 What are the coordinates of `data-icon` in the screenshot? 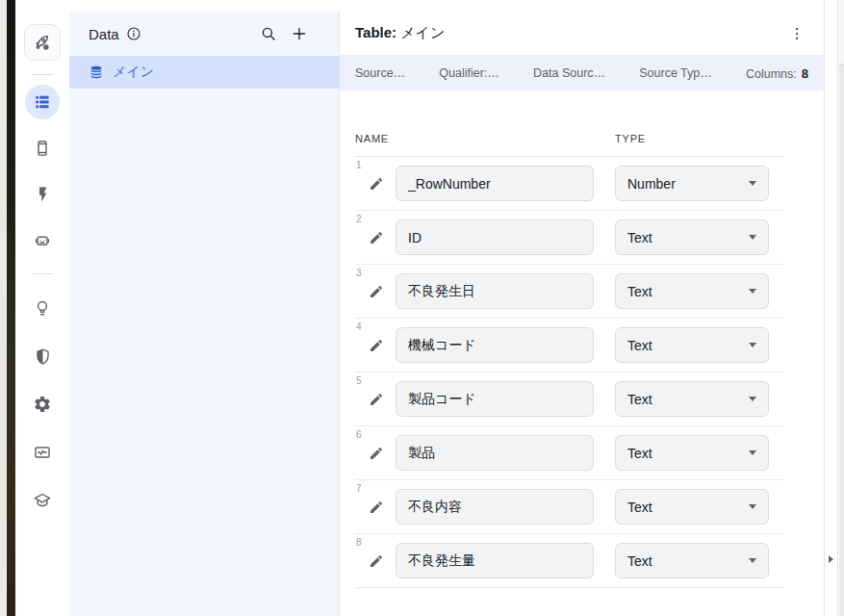 It's located at (42, 102).